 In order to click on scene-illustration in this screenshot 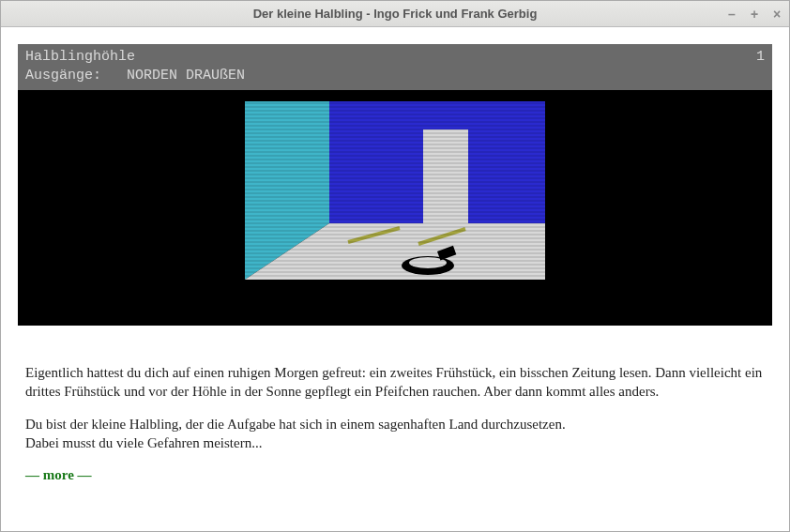, I will do `click(395, 190)`.